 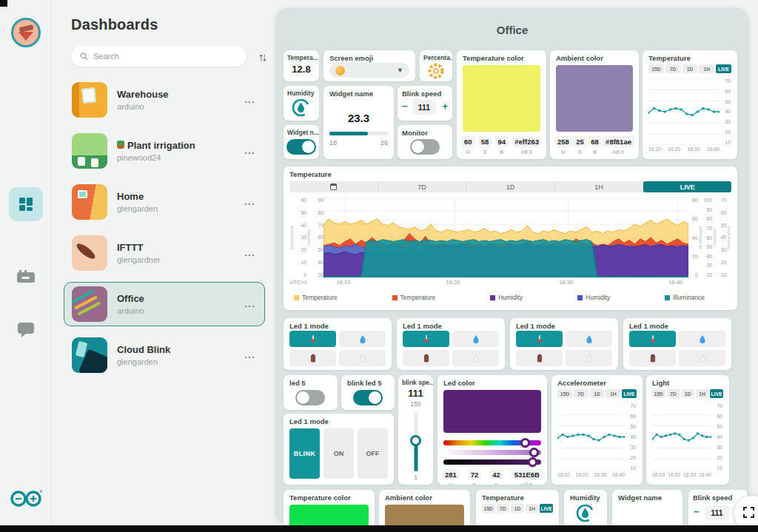 What do you see at coordinates (425, 508) in the screenshot?
I see `widget-ambient-color-2: Ambient color` at bounding box center [425, 508].